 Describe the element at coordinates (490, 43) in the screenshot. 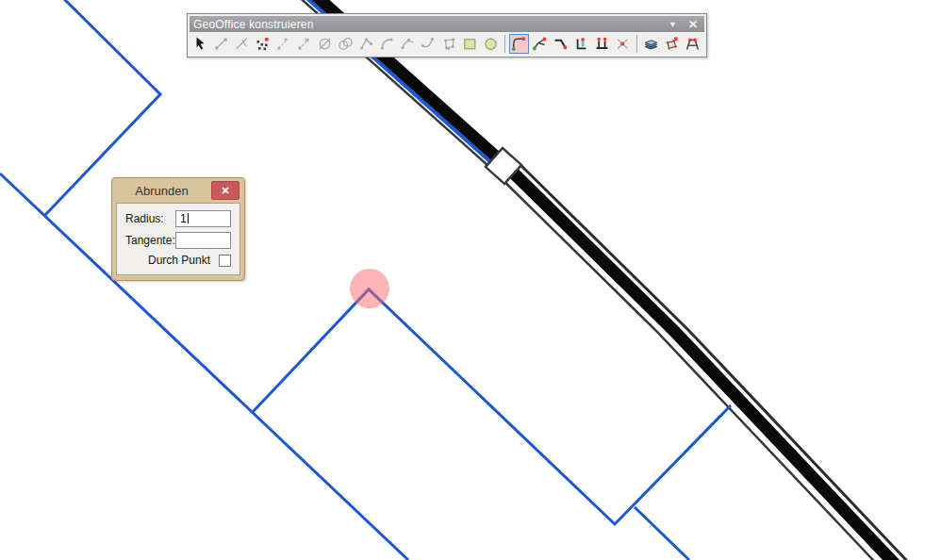

I see `construct-circle-button` at that location.